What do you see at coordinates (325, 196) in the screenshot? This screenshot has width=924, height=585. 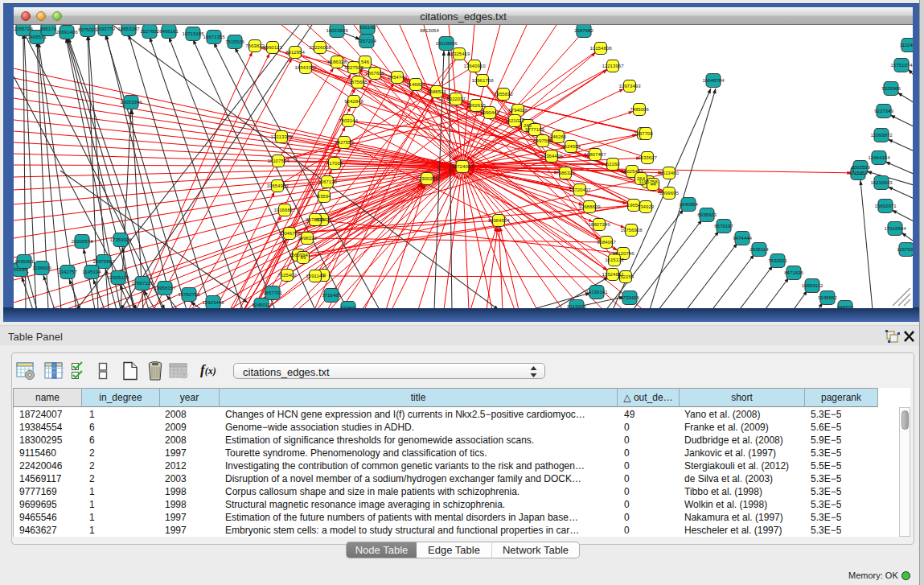 I see `svg-text: 53594` at bounding box center [325, 196].